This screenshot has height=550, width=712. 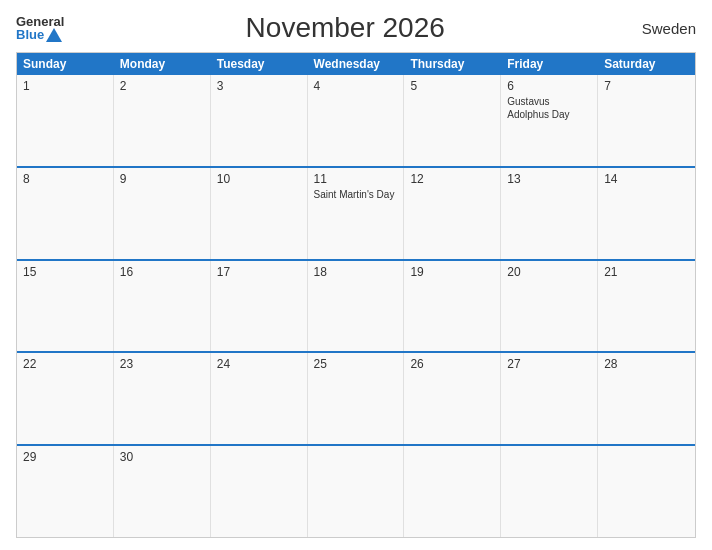 What do you see at coordinates (452, 120) in the screenshot?
I see `day-cell: 5` at bounding box center [452, 120].